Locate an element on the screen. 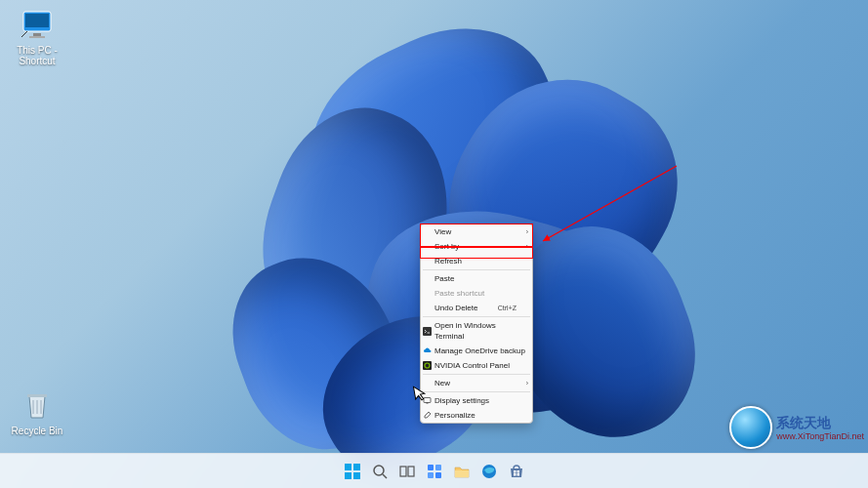 The image size is (868, 488). menu-item-personalize: Personalize is located at coordinates (476, 416).